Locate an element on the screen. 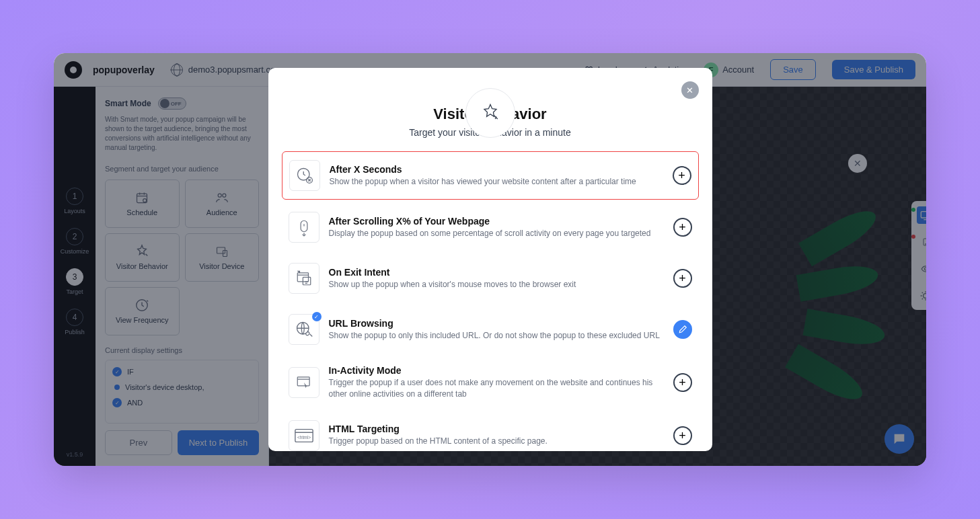  scroll-icon is located at coordinates (304, 227).